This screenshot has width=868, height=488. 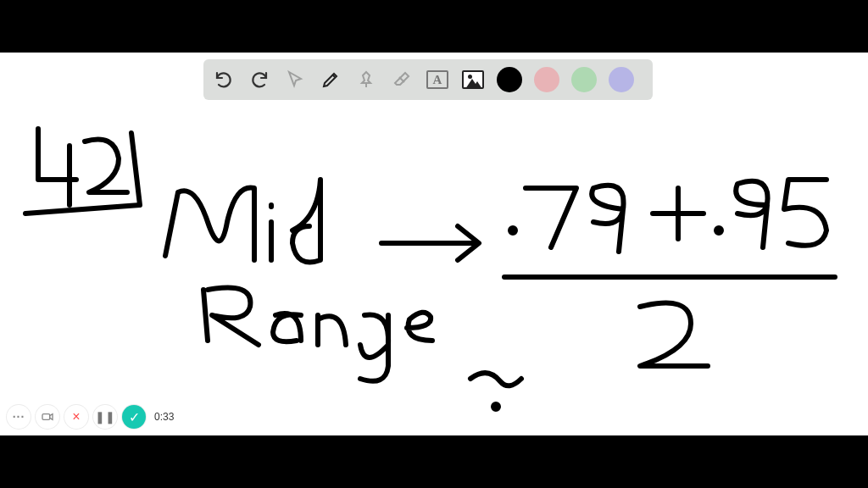 I want to click on color-swatch-purple, so click(x=621, y=80).